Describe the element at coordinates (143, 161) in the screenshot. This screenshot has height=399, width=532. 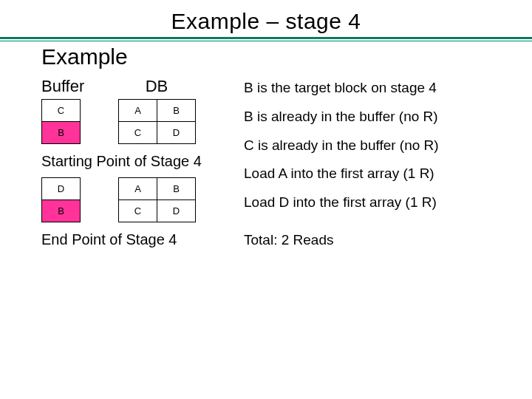
I see `starting-caption: Starting Point of Stage 4` at that location.